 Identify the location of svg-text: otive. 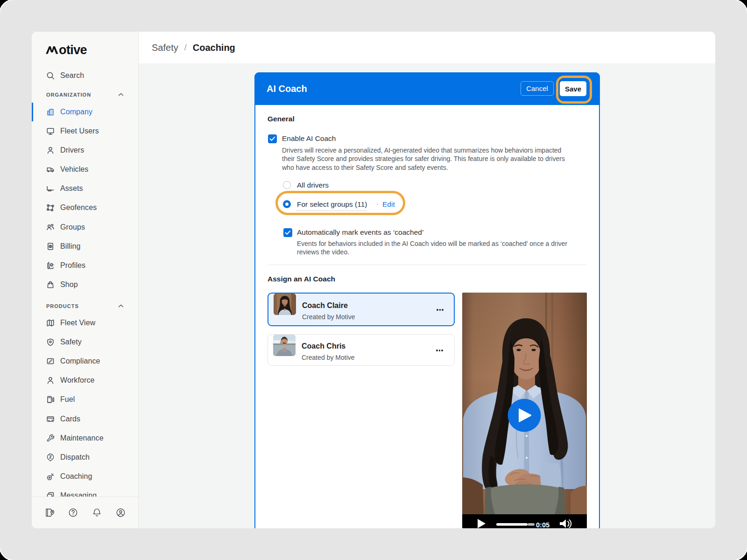
(73, 49).